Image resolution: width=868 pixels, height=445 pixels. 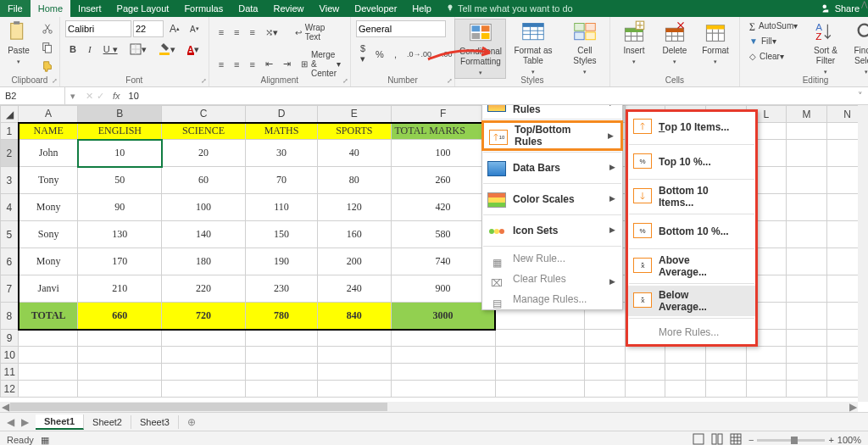 I want to click on ribbon-options: ⋀, so click(x=864, y=4).